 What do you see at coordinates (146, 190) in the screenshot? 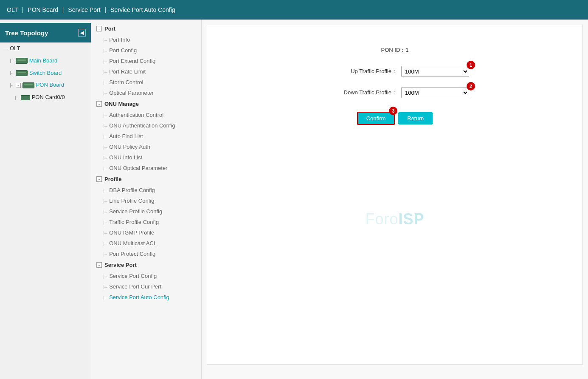
I see `menu-item-dba-profile: |-- DBA Profile Config` at bounding box center [146, 190].